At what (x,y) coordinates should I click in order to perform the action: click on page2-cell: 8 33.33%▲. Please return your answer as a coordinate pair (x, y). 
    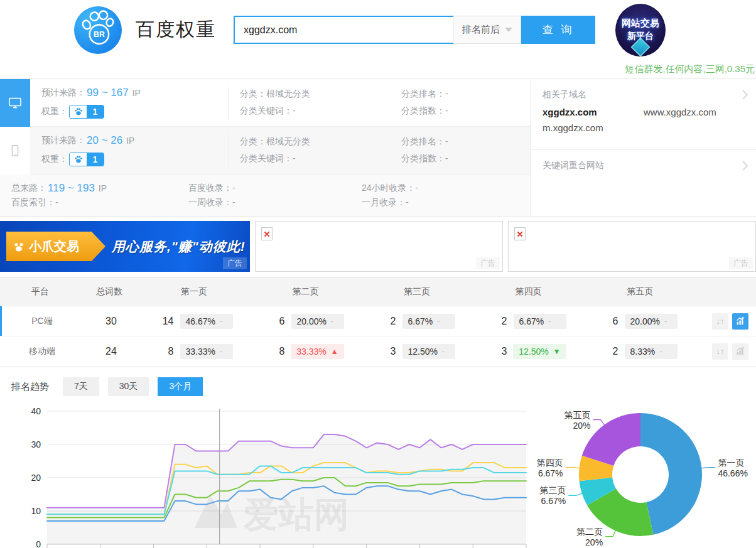
    Looking at the image, I should click on (306, 352).